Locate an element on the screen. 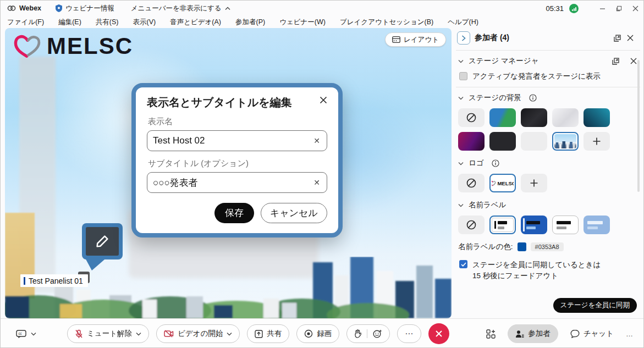  menu-edit: 編集(E) is located at coordinates (70, 22).